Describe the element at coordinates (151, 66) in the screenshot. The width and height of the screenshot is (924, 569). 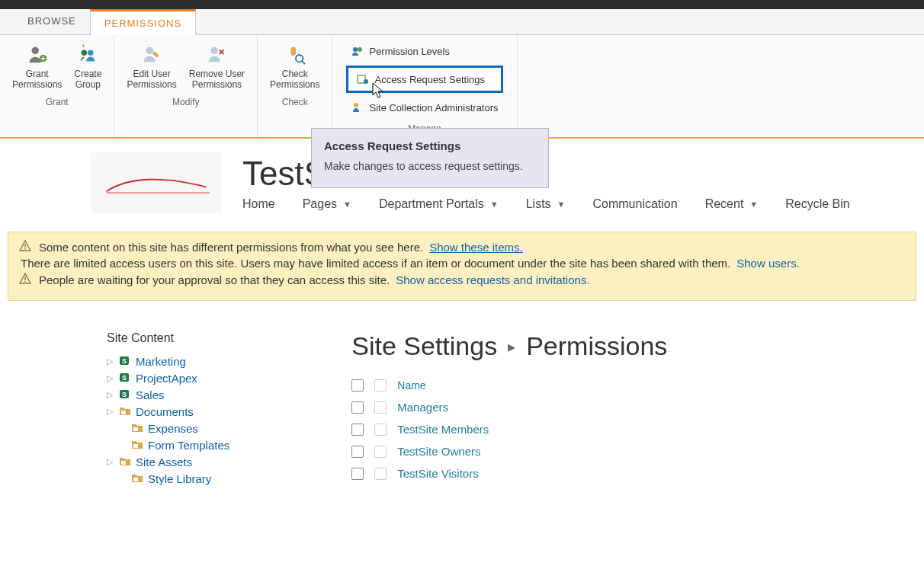
I see `edit-user-permissions-button: Edit User Permissions` at that location.